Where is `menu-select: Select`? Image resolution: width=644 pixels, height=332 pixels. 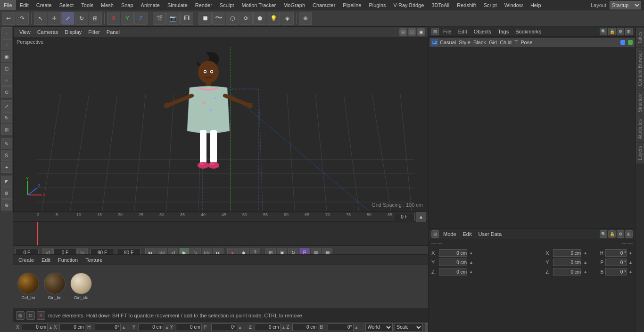
menu-select: Select is located at coordinates (67, 5).